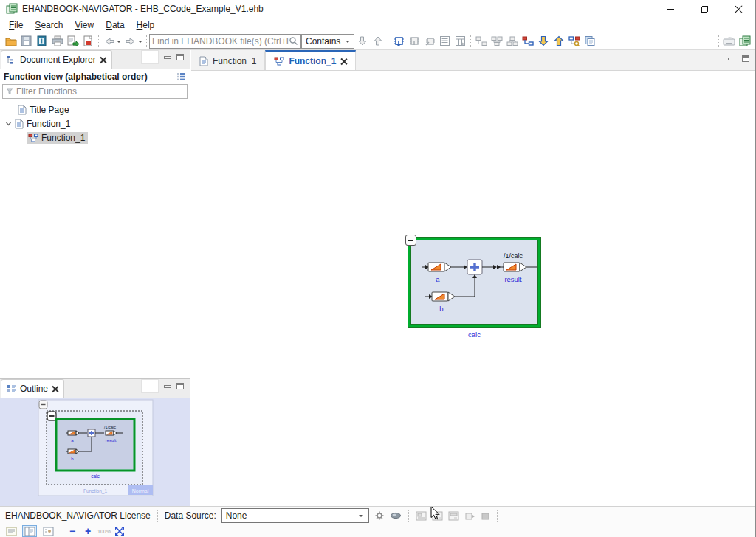 The width and height of the screenshot is (756, 537). I want to click on tab-outline: Outline, so click(32, 388).